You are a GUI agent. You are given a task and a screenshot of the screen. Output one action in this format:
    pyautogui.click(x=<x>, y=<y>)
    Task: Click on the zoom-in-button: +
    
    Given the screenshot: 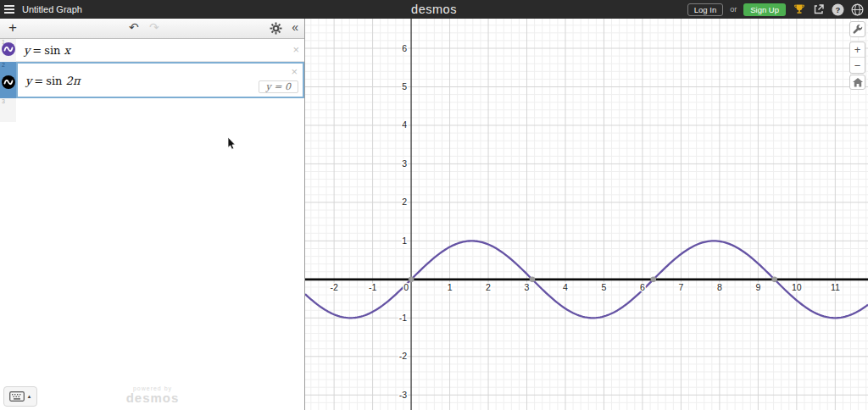 What is the action you would take?
    pyautogui.click(x=858, y=50)
    